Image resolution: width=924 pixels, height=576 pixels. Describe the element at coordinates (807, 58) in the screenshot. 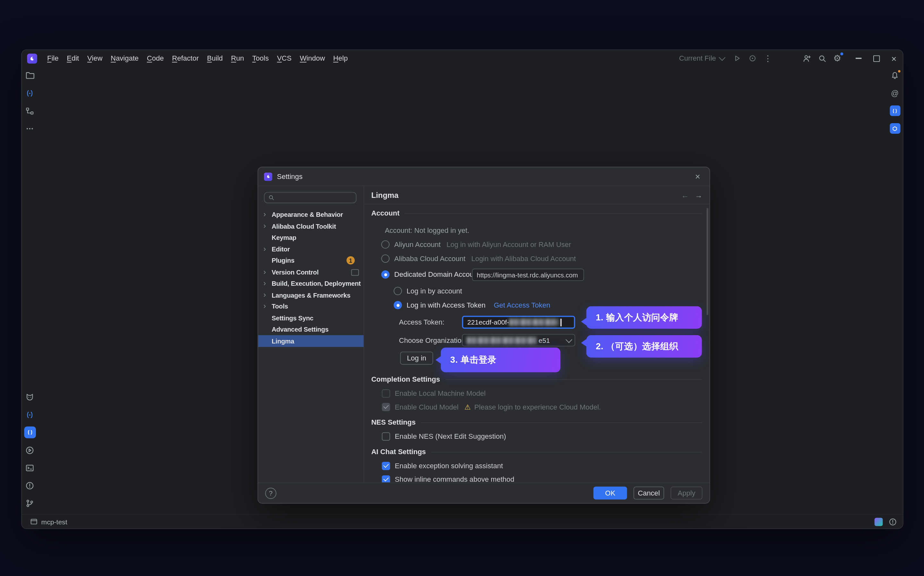

I see `code-with-me-icon` at that location.